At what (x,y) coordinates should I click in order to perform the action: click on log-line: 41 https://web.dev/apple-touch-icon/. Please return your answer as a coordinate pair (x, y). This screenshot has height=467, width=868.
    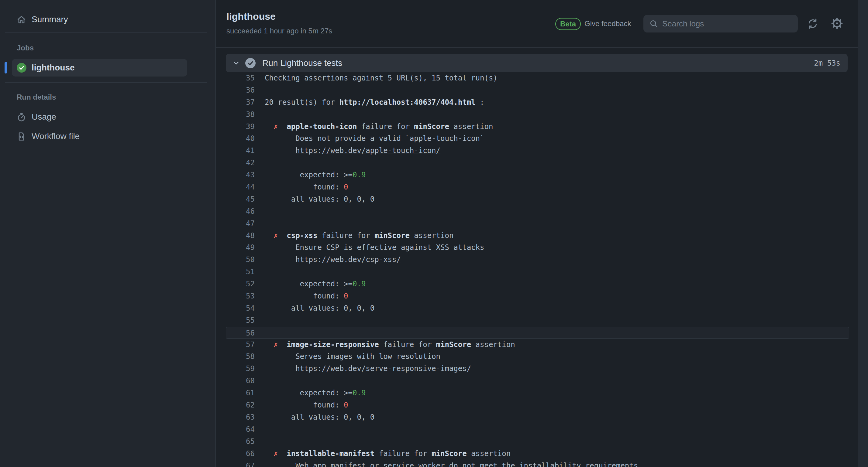
    Looking at the image, I should click on (537, 151).